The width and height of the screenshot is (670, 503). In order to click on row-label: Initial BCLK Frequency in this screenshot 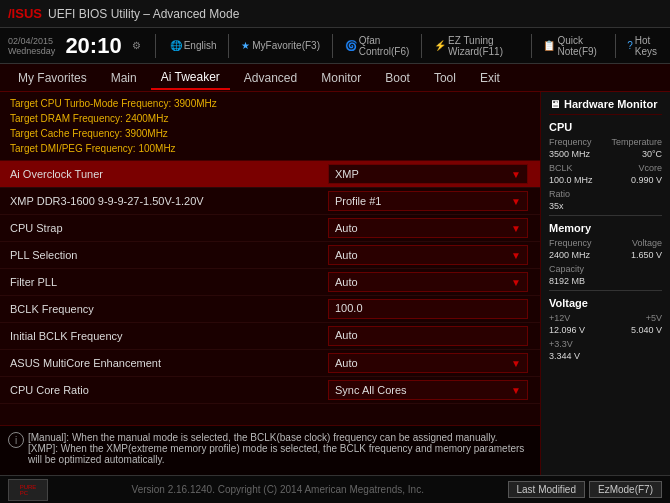, I will do `click(160, 336)`.